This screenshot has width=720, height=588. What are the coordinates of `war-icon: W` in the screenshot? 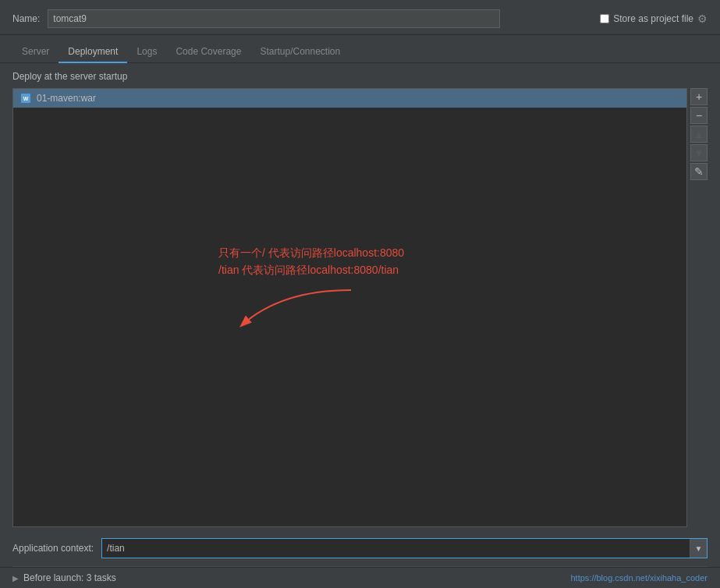 It's located at (26, 98).